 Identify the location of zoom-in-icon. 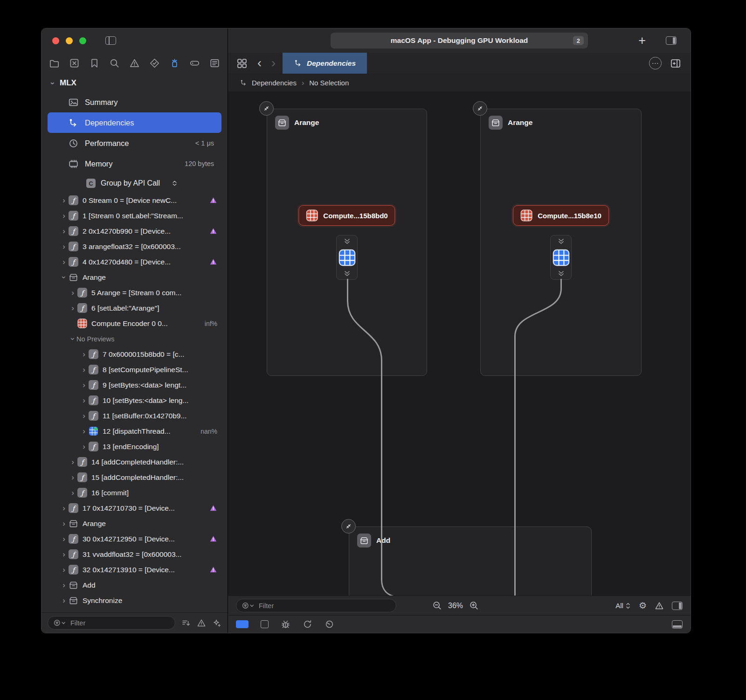
(474, 605).